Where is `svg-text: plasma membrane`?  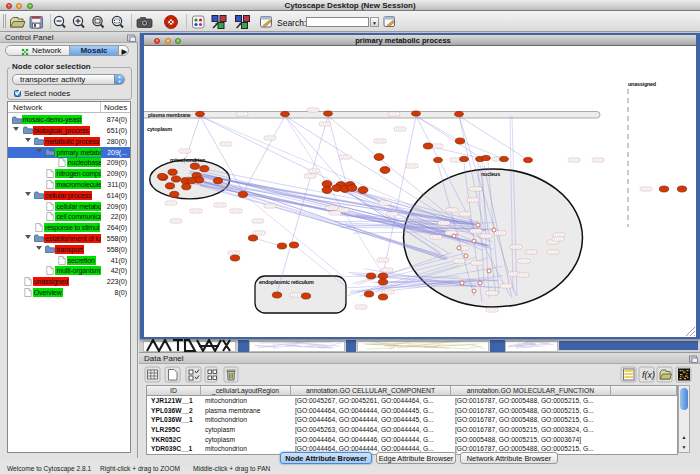
svg-text: plasma membrane is located at coordinates (170, 115).